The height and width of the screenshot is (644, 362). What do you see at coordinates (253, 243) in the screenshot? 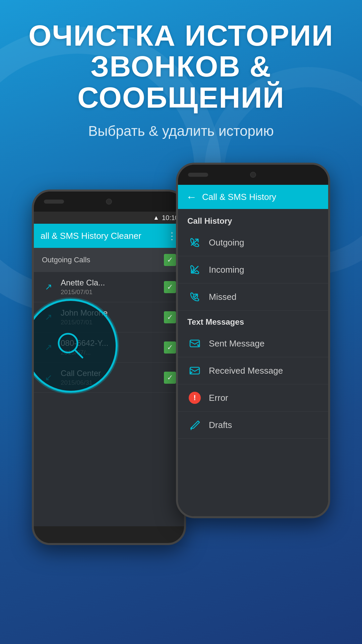
I see `outgoing-menu-item: Outgoing` at bounding box center [253, 243].